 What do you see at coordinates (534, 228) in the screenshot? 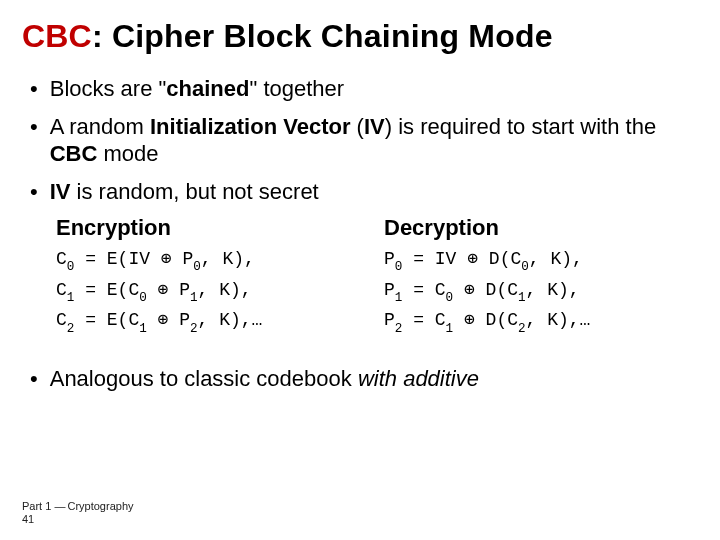
I see `decryption-header: Decryption` at bounding box center [534, 228].